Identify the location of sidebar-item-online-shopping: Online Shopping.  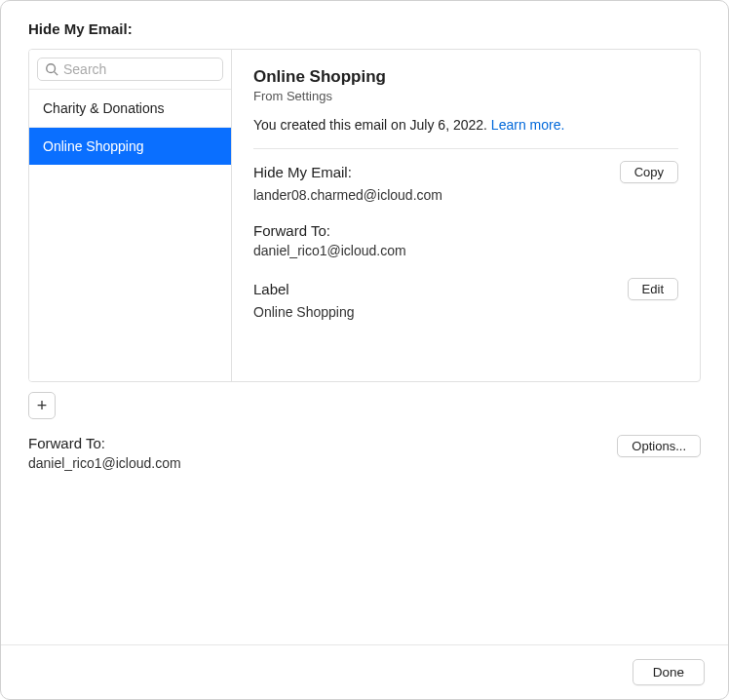
(131, 146).